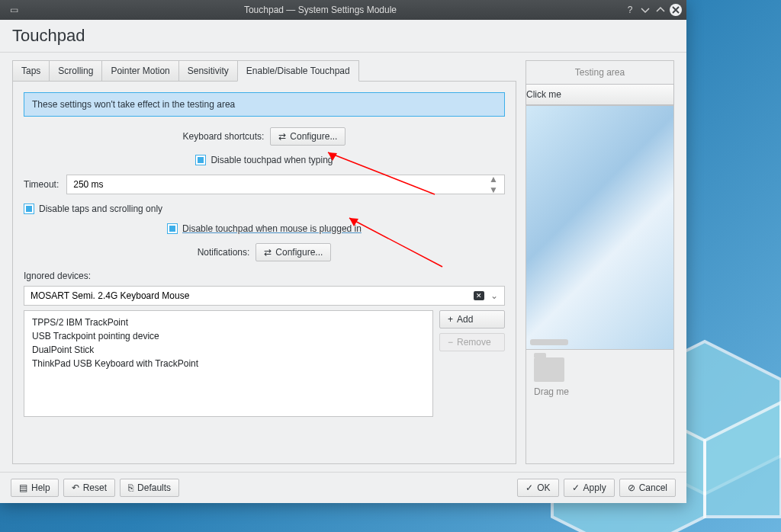  Describe the element at coordinates (648, 488) in the screenshot. I see `cancel-button: ⊘Cancel` at that location.